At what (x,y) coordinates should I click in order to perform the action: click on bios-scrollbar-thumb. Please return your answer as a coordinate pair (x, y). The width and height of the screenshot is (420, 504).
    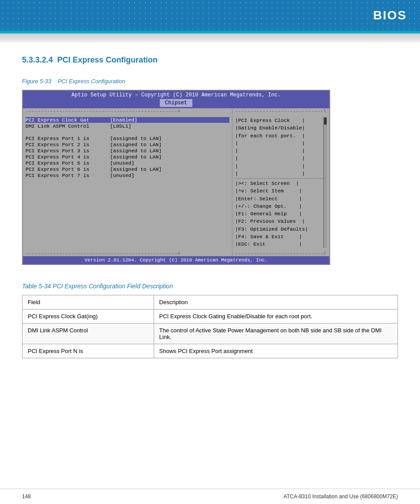
    Looking at the image, I should click on (325, 121).